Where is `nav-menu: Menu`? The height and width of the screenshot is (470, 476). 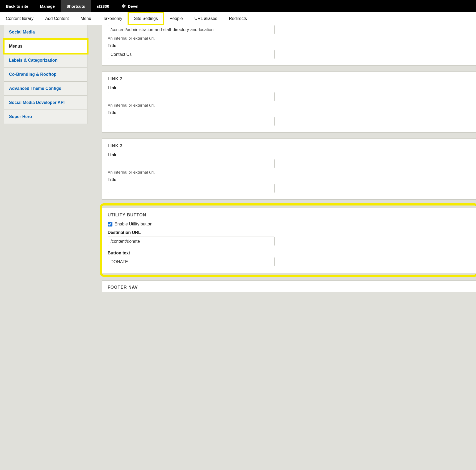 nav-menu: Menu is located at coordinates (86, 19).